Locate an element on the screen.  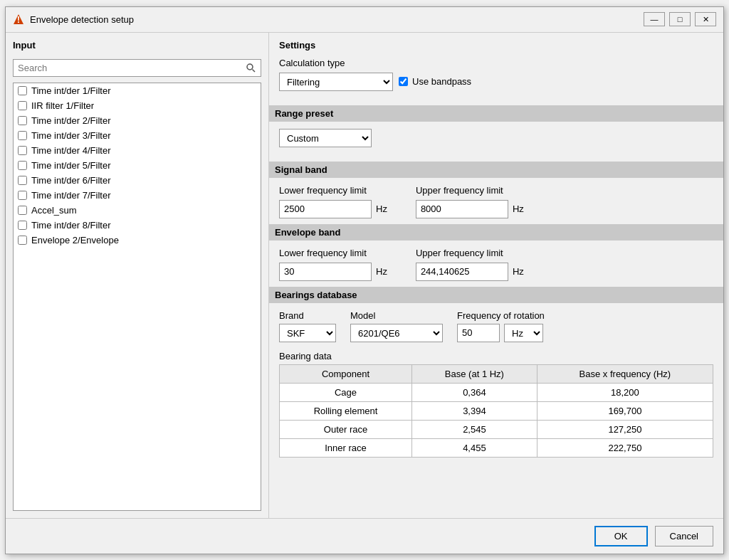
list-item: IIR filter 1/Filter is located at coordinates (137, 105).